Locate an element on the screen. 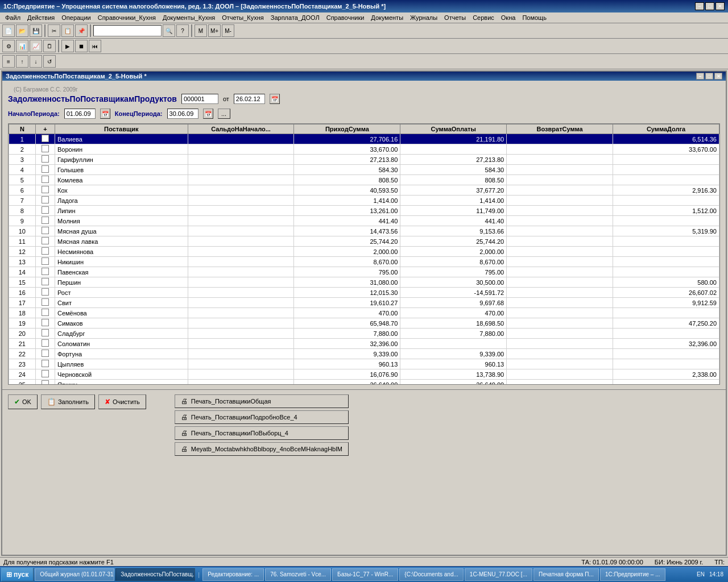  menu-item-сервис: Сервис is located at coordinates (483, 18).